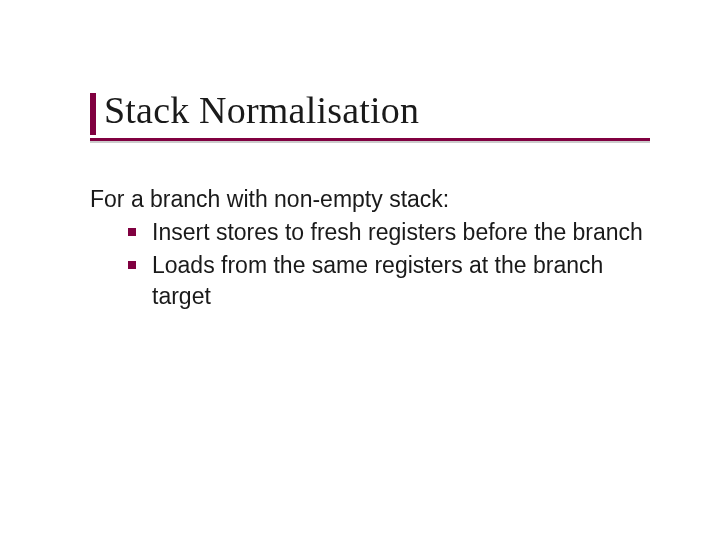  Describe the element at coordinates (389, 232) in the screenshot. I see `list-item: Insert stores to fresh registers before …` at that location.